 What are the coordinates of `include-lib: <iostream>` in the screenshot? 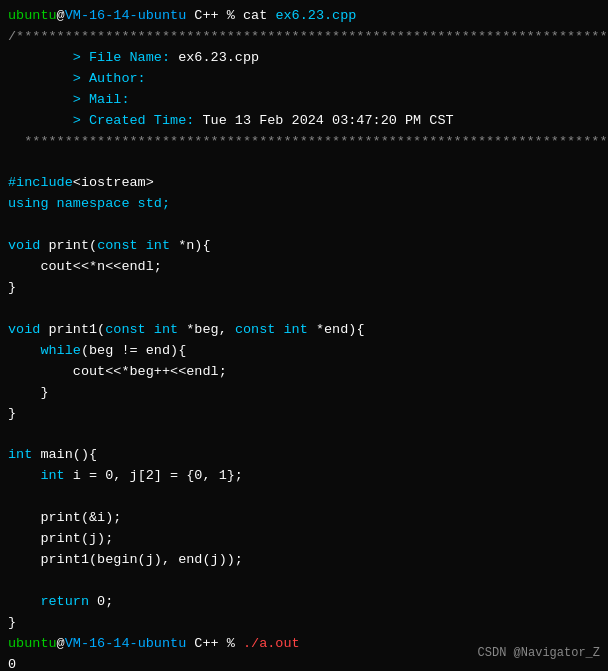 It's located at (114, 184).